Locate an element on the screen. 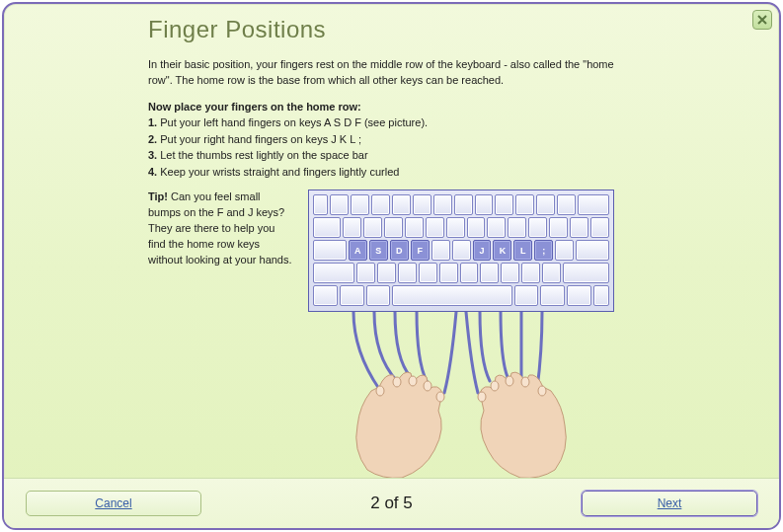 Image resolution: width=783 pixels, height=532 pixels. key-f: F is located at coordinates (421, 251).